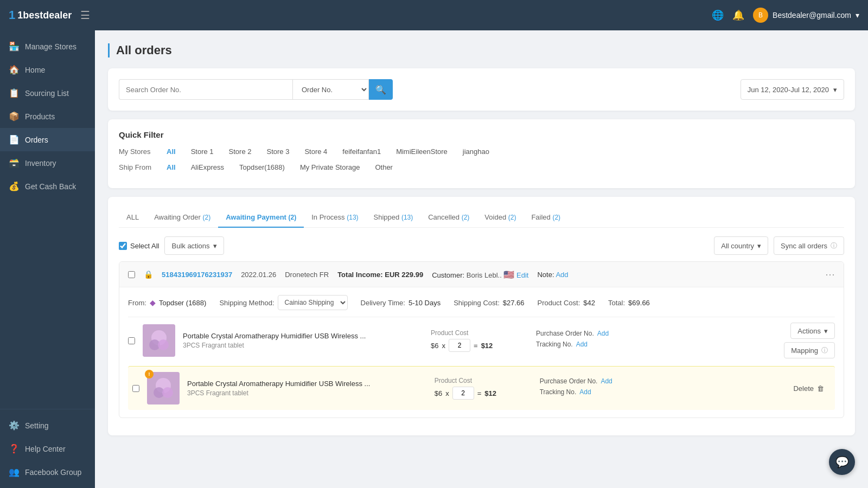  I want to click on sync-info-icon: ⓘ, so click(834, 246).